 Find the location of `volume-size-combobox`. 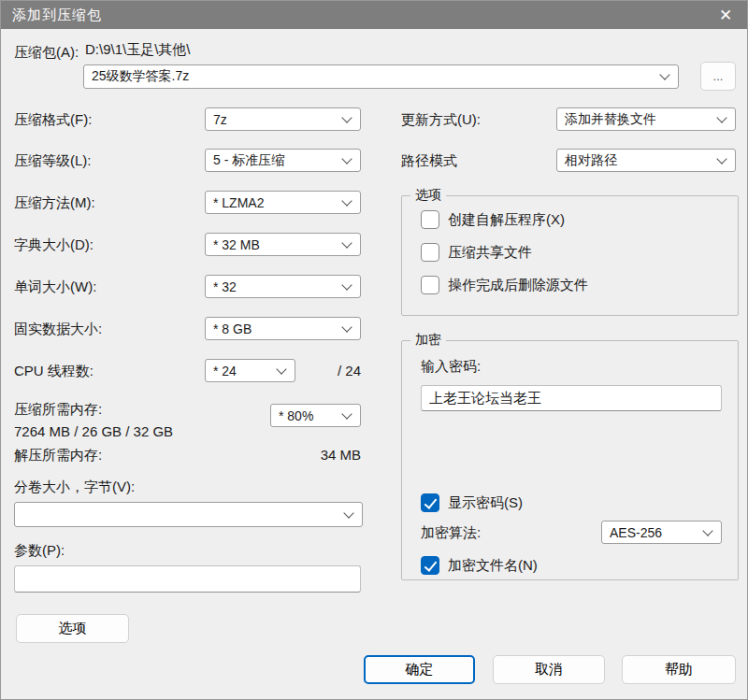

volume-size-combobox is located at coordinates (189, 514).